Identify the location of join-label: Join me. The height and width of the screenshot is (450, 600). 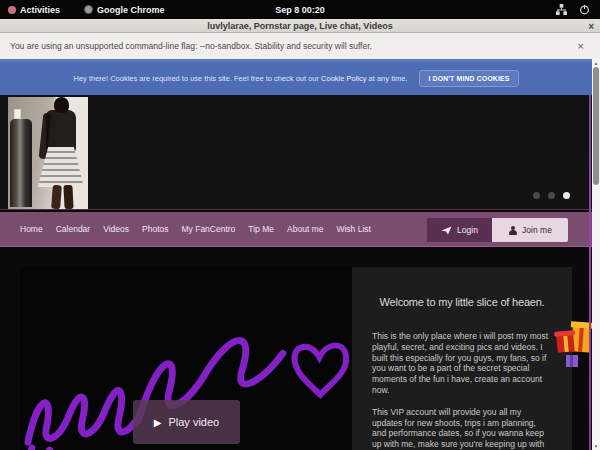
(537, 230).